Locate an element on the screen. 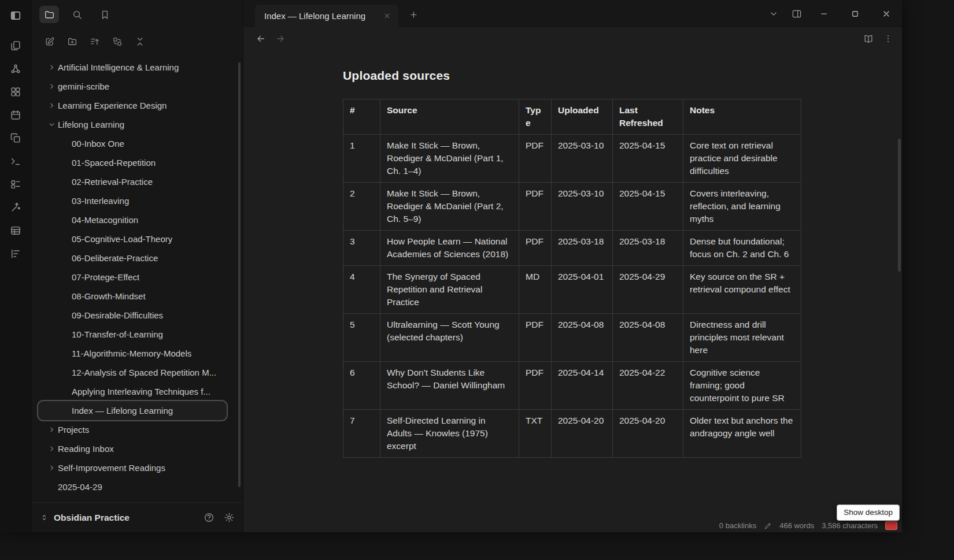 The height and width of the screenshot is (560, 954). character-count: 3,586 characters is located at coordinates (850, 526).